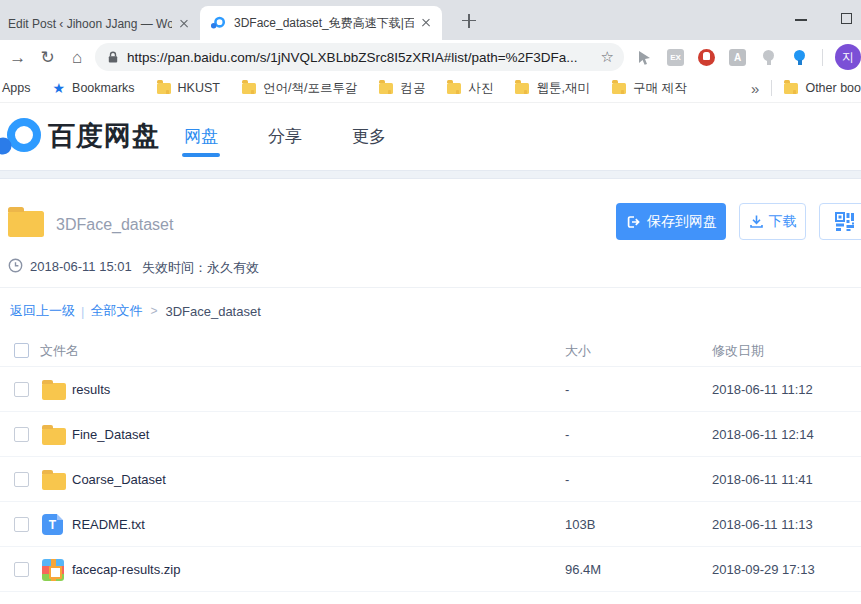 This screenshot has width=861, height=604. What do you see at coordinates (738, 351) in the screenshot?
I see `column-header-date: 修改日期` at bounding box center [738, 351].